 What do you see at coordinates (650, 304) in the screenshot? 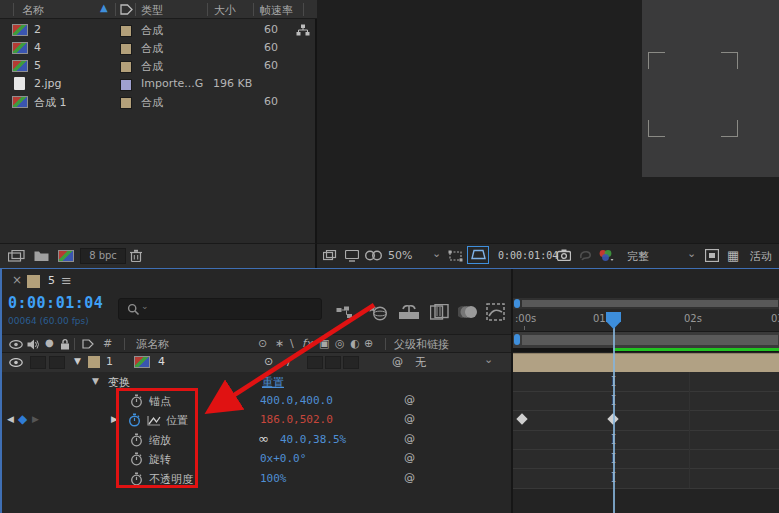
I see `scrollbar-thumb` at bounding box center [650, 304].